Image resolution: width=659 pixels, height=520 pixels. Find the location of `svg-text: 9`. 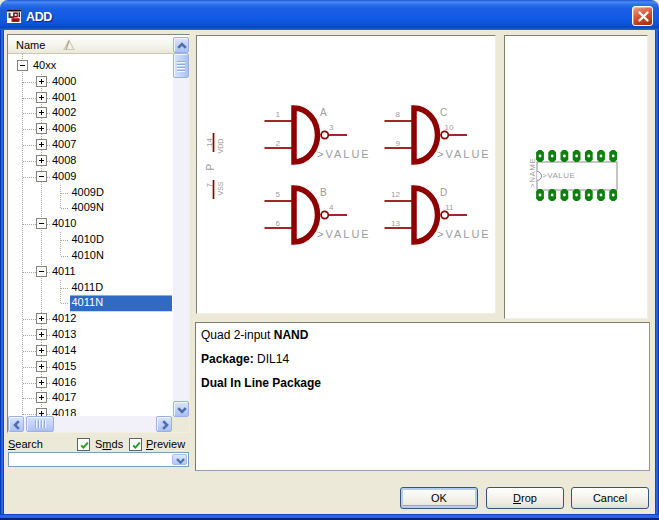

svg-text: 9 is located at coordinates (398, 144).